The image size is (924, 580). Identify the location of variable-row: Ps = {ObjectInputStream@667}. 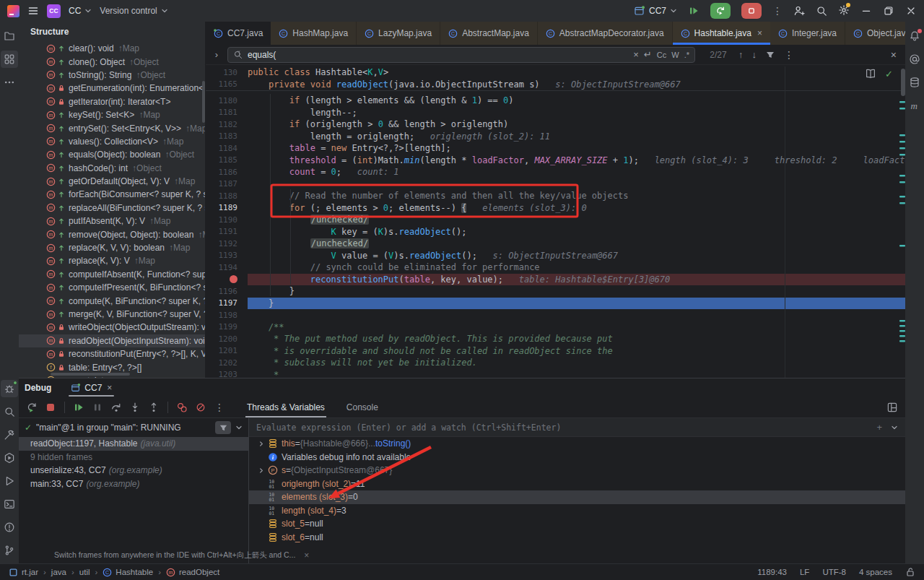
(578, 471).